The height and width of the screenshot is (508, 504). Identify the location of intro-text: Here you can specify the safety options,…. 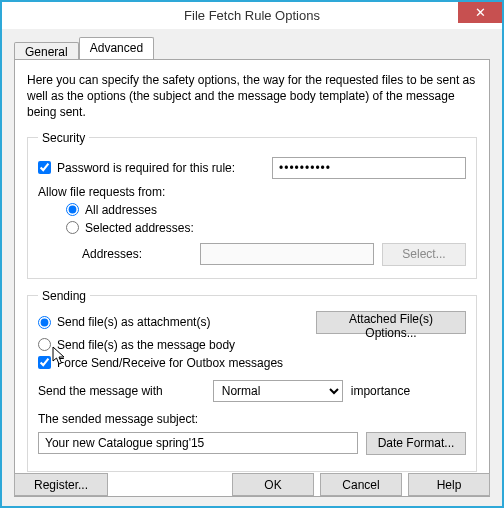
(252, 96).